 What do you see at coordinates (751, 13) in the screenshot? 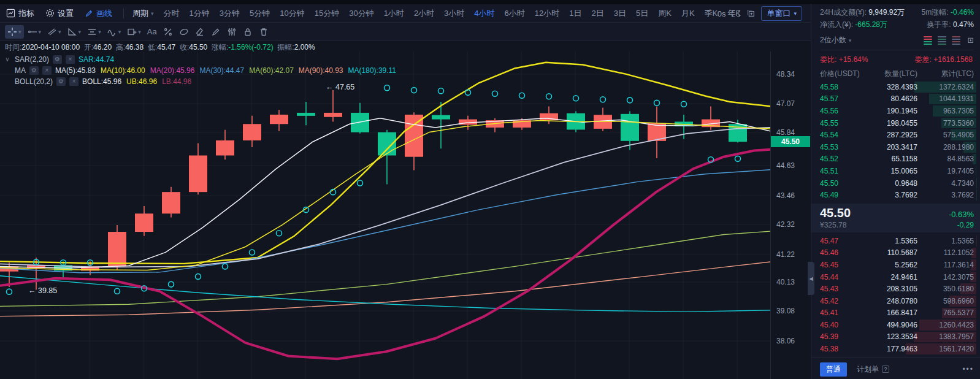
I see `popout-window-icon` at bounding box center [751, 13].